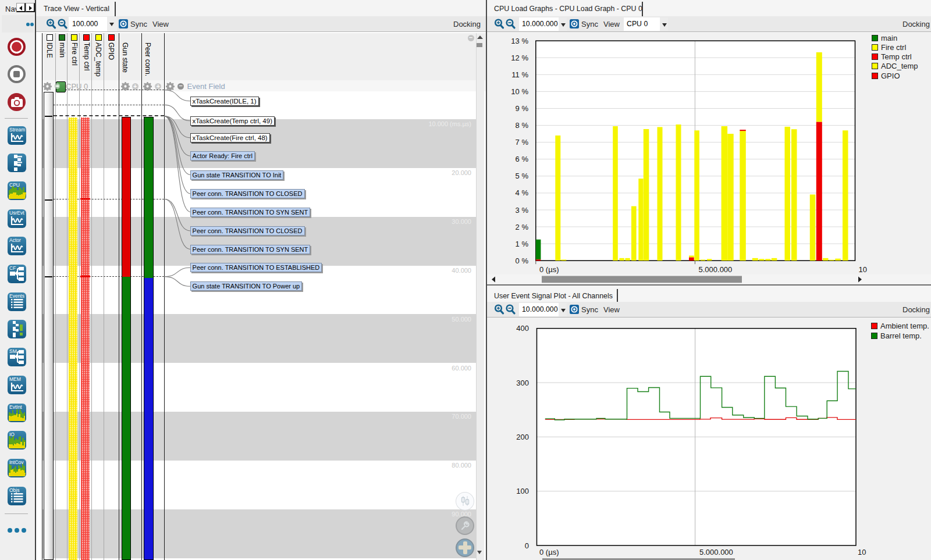  Describe the element at coordinates (17, 130) in the screenshot. I see `svg-text: Stream` at that location.